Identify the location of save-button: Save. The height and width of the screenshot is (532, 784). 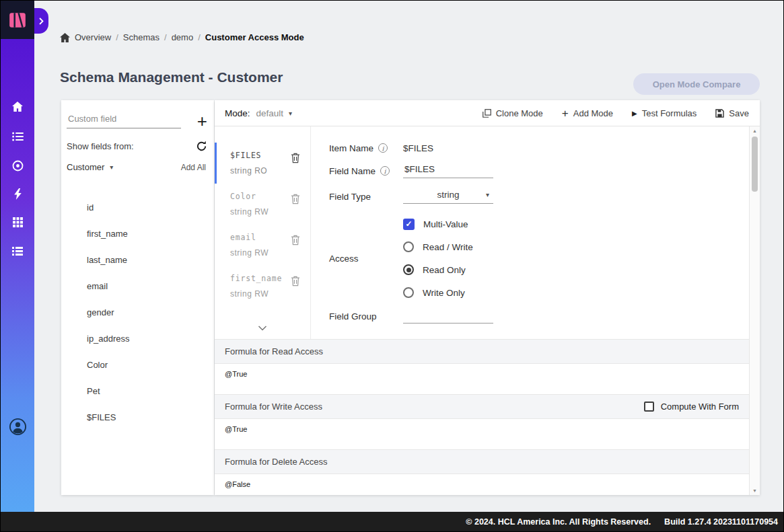
(732, 113).